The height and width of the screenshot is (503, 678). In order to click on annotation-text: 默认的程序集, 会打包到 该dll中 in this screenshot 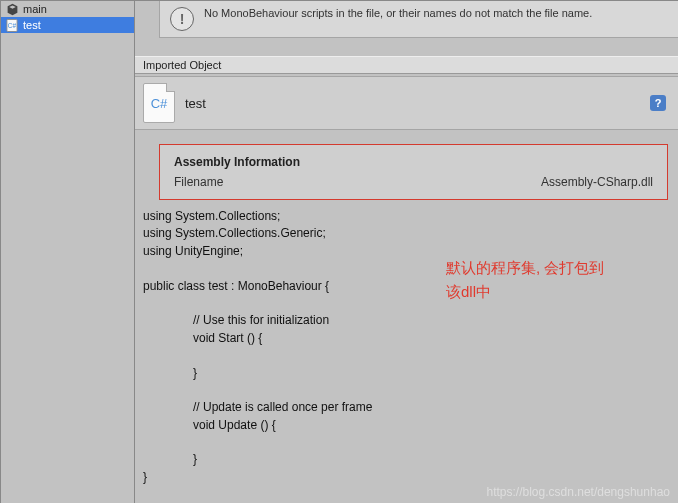, I will do `click(525, 280)`.